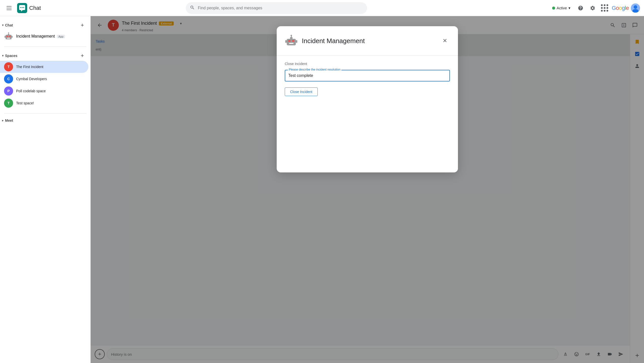  I want to click on sidebar-divider, so click(45, 46).